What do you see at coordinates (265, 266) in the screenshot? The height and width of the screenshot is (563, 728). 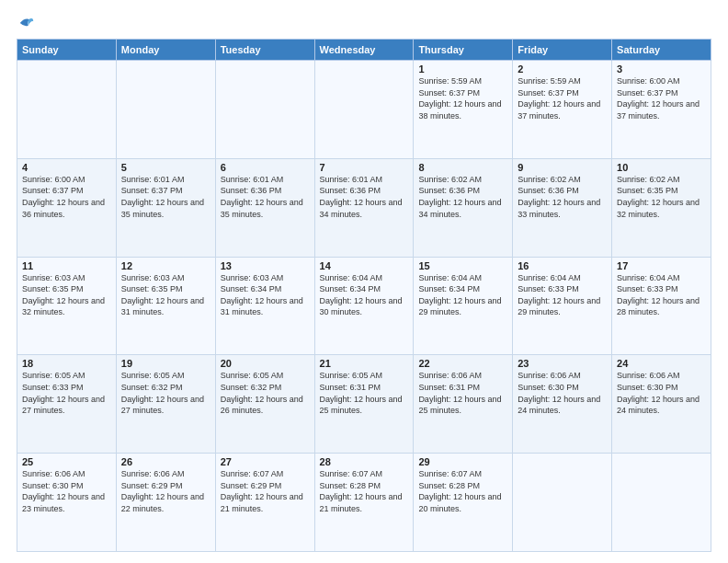 I see `day-number: 13` at bounding box center [265, 266].